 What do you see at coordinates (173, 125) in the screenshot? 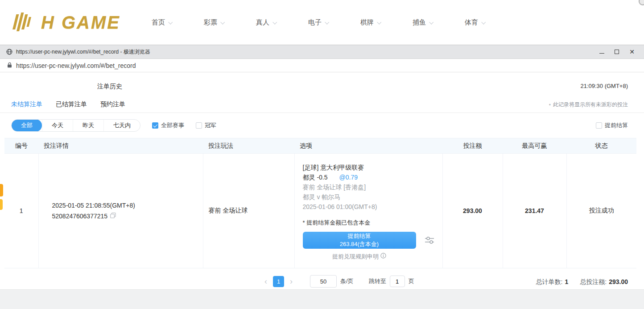
I see `checkbox-label: 全部赛事` at bounding box center [173, 125].